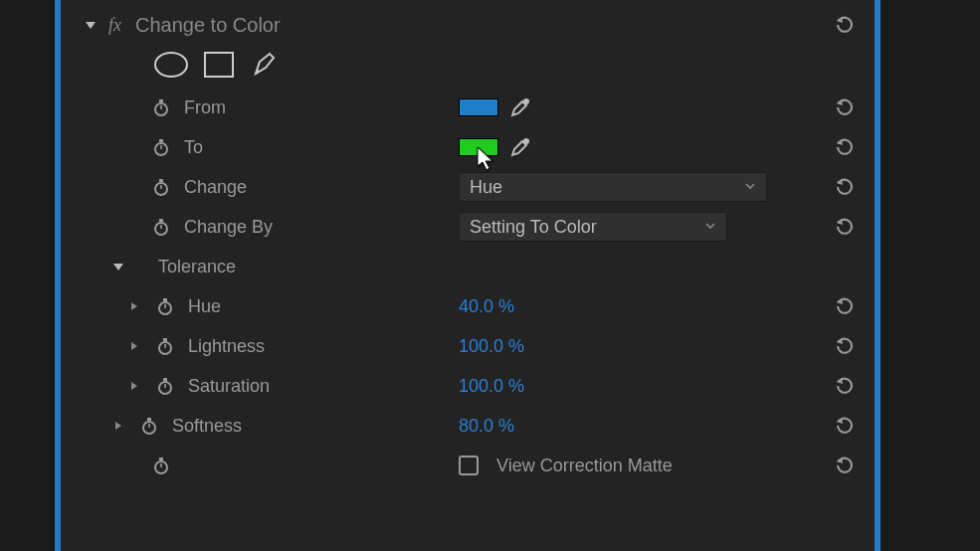  Describe the element at coordinates (468, 187) in the screenshot. I see `change-row: Change Hue` at that location.